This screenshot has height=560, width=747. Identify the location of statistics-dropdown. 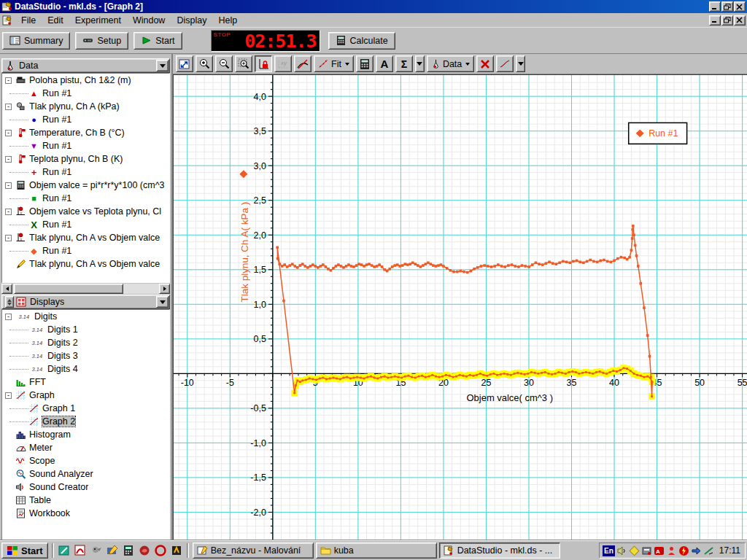
(420, 64).